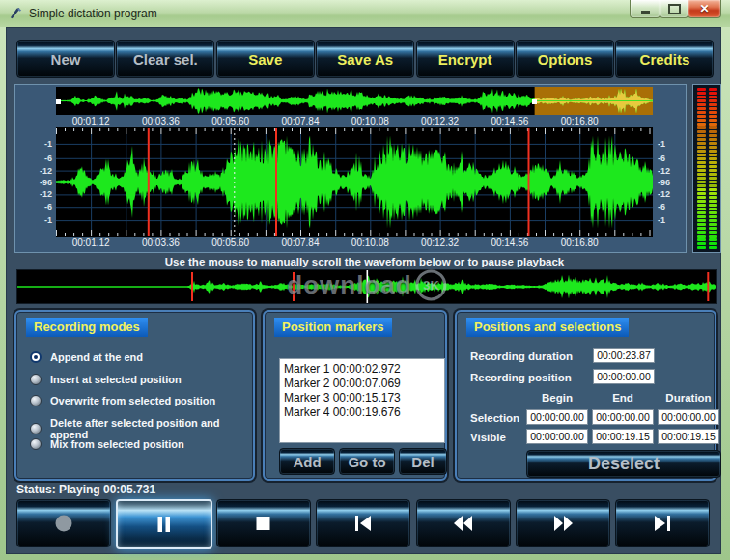 Image resolution: width=730 pixels, height=560 pixels. I want to click on rewind-icon, so click(463, 523).